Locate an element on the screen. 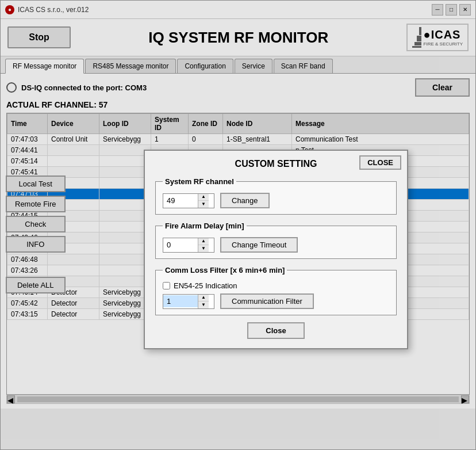 This screenshot has height=450, width=476. rf-channel-spinner: ▲ ▼ is located at coordinates (189, 201).